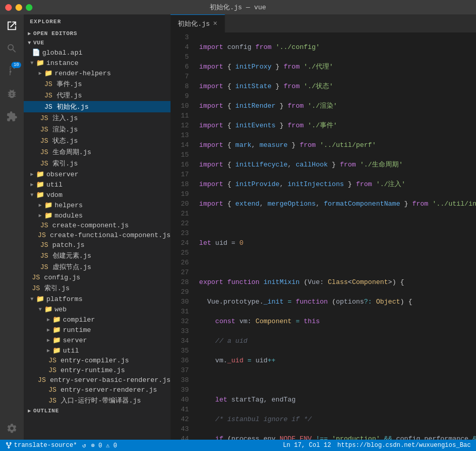 The image size is (476, 451). Describe the element at coordinates (97, 390) in the screenshot. I see `tree-item-entry-server-renderer: JS entry-server-renderer.js` at that location.